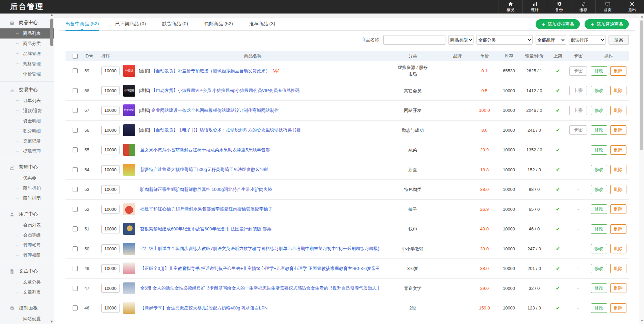 The image size is (644, 324). I want to click on sidebar-section-header: 商品中心, so click(27, 23).